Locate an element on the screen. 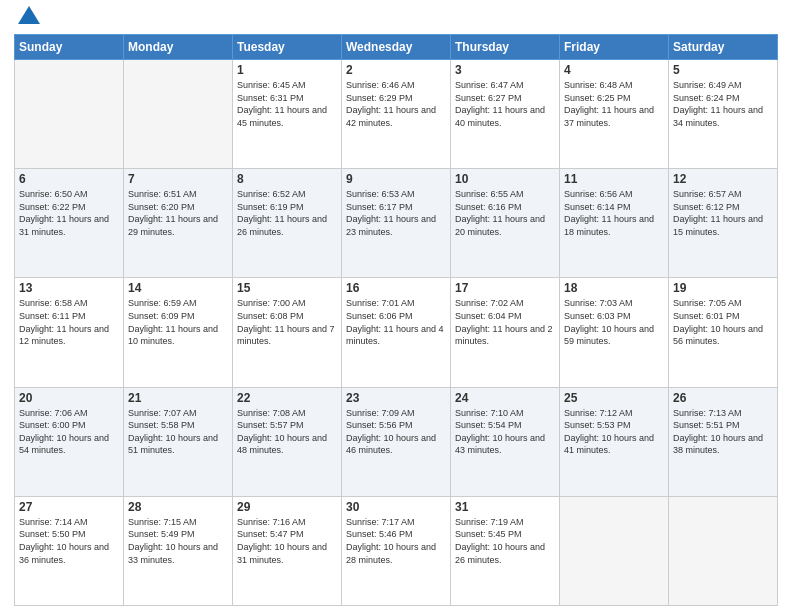 This screenshot has height=612, width=792. table-row: 24Sunrise: 7:10 AM Sunset: 5:54 PM Dayli… is located at coordinates (506, 442).